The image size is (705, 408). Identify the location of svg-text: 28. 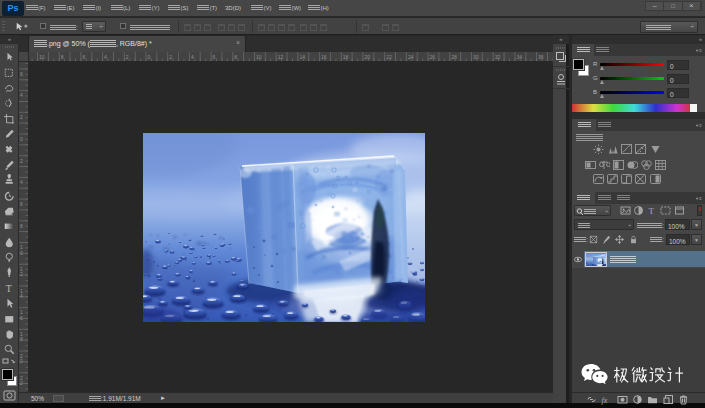
(454, 57).